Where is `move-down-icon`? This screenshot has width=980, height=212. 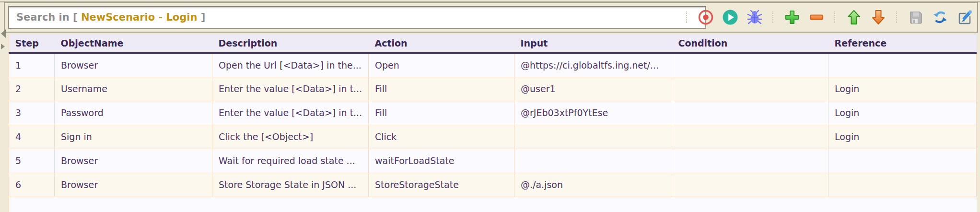 move-down-icon is located at coordinates (878, 17).